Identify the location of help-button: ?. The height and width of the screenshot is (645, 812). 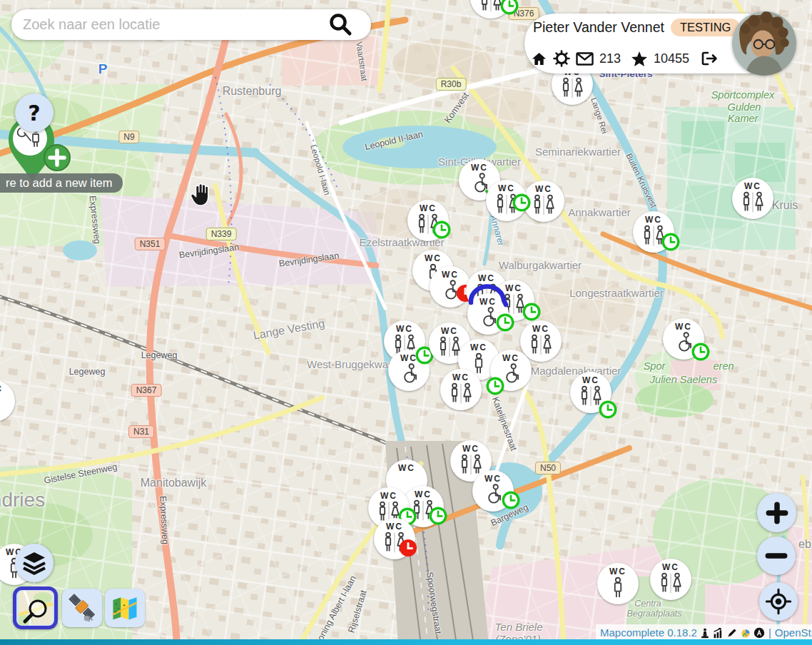
(34, 113).